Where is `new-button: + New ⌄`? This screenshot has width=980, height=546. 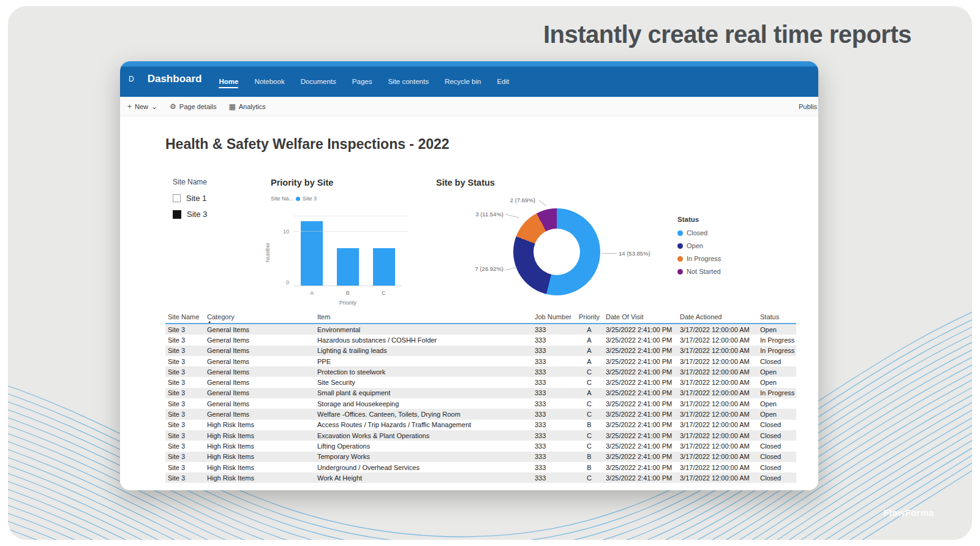
new-button: + New ⌄ is located at coordinates (142, 107).